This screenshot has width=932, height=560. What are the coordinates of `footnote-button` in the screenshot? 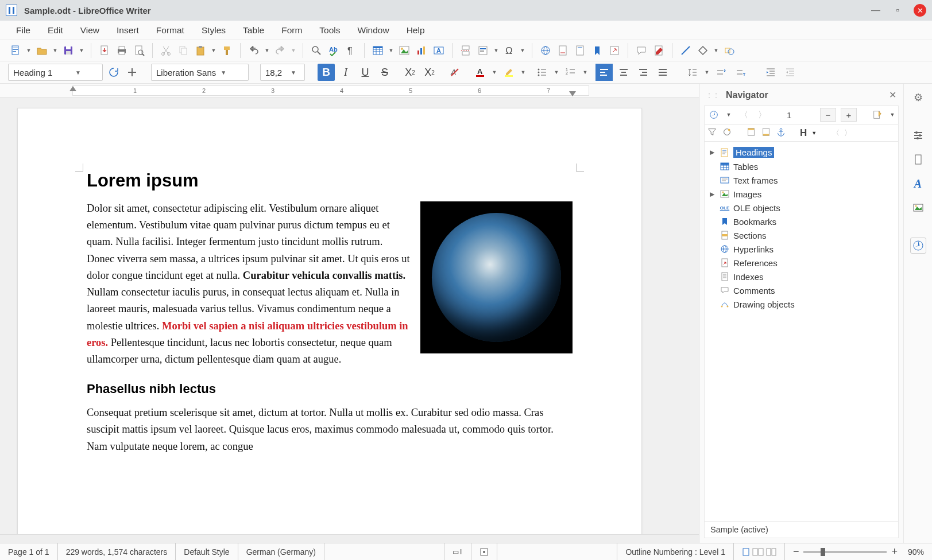 It's located at (563, 50).